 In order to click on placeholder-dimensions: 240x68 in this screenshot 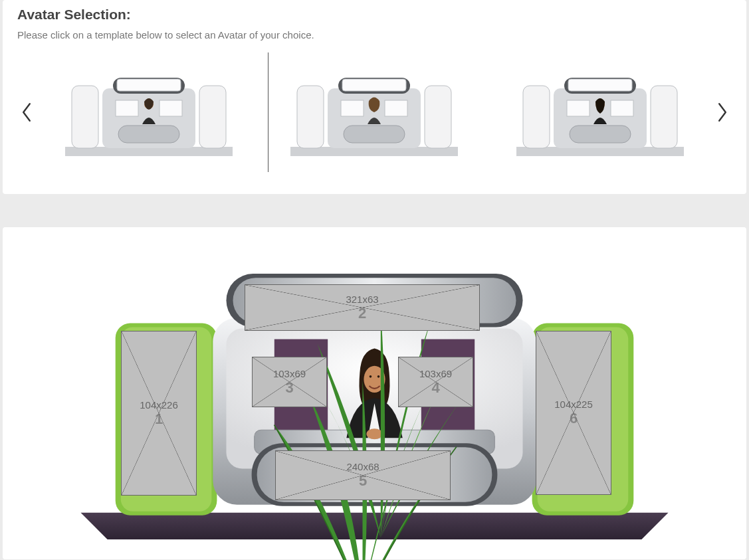, I will do `click(363, 466)`.